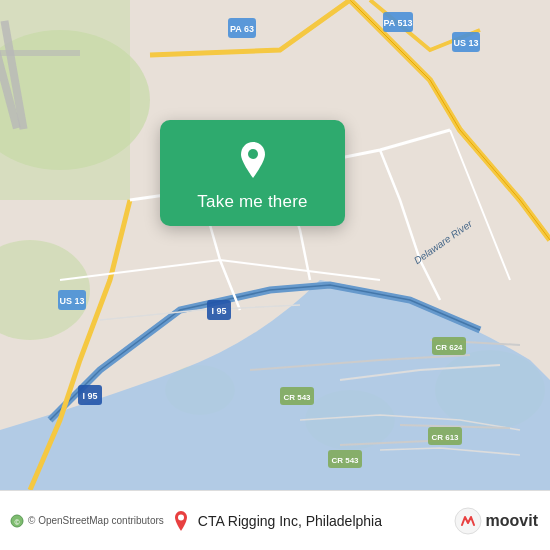 The height and width of the screenshot is (550, 550). What do you see at coordinates (96, 520) in the screenshot?
I see `osm-credit-text: © OpenStreetMap contributors` at bounding box center [96, 520].